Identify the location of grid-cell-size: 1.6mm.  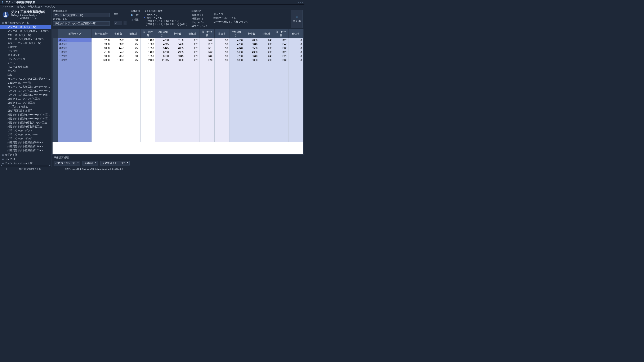
(75, 60).